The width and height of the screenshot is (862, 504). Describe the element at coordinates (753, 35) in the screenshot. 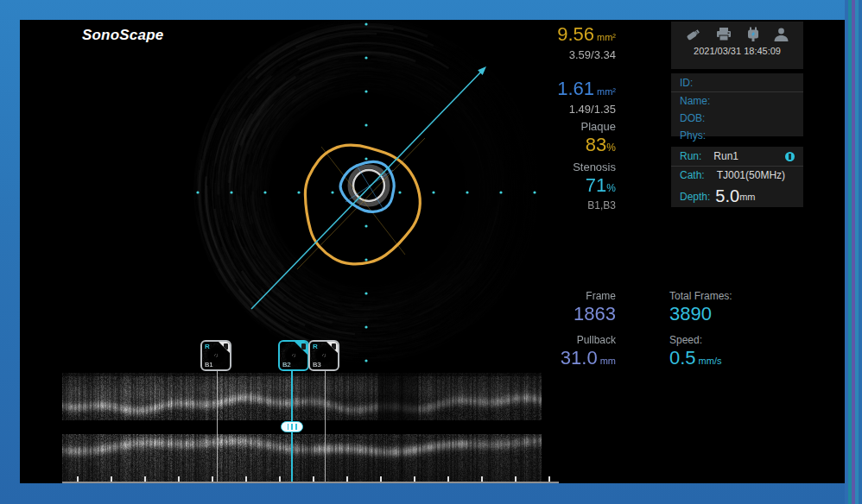

I see `power-plug-icon` at that location.